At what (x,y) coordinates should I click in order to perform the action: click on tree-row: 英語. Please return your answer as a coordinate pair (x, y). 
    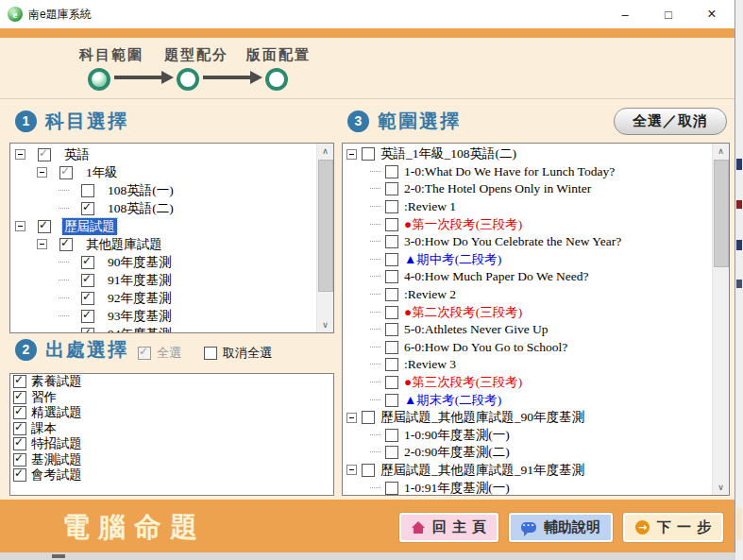
    Looking at the image, I should click on (164, 155).